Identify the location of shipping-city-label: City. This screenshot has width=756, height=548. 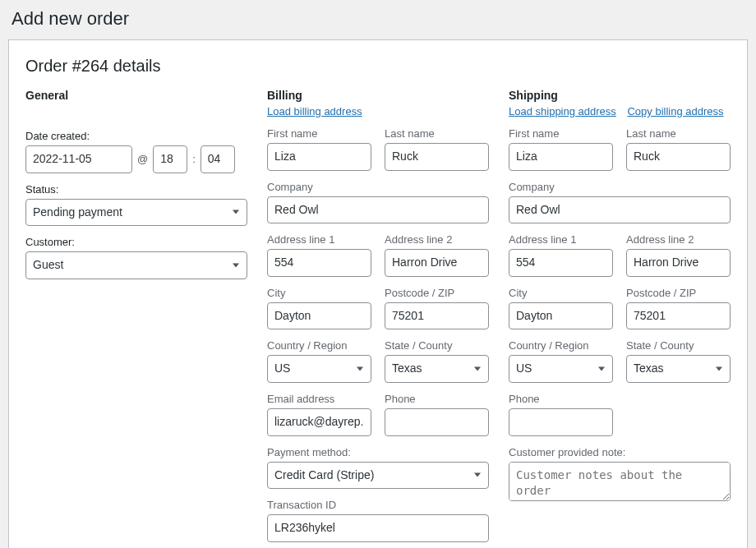
(560, 292).